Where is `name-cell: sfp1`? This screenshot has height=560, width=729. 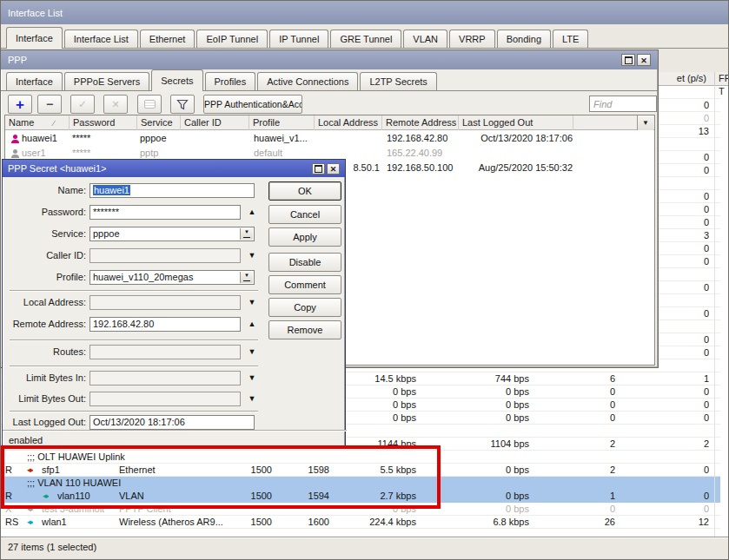
name-cell: sfp1 is located at coordinates (50, 471).